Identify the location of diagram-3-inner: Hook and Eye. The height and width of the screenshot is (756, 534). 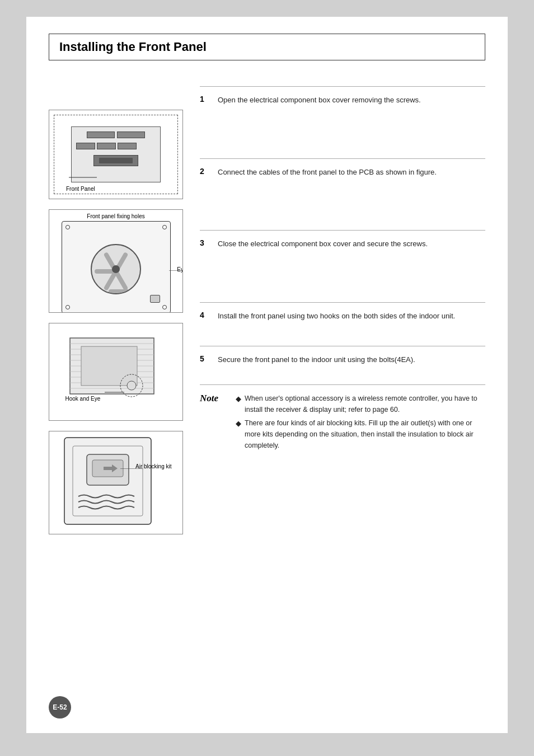
(116, 372).